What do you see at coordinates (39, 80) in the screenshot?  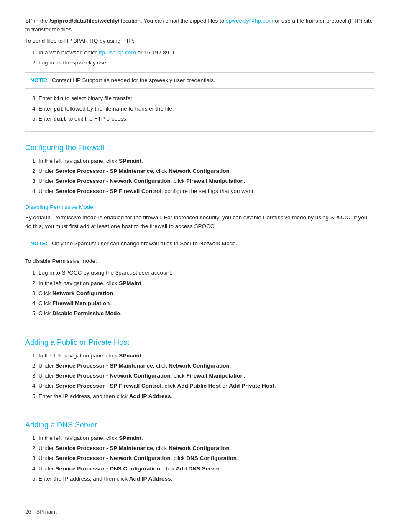 I see `note-label-1: NOTE:` at bounding box center [39, 80].